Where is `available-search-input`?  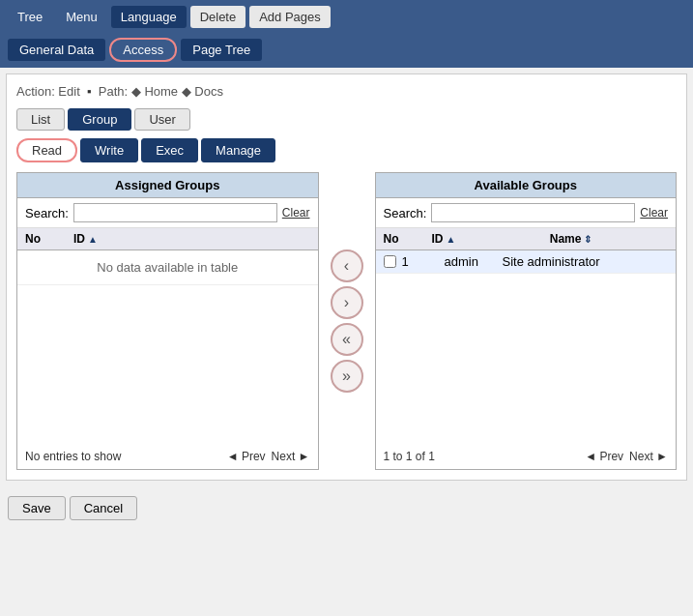
available-search-input is located at coordinates (534, 213).